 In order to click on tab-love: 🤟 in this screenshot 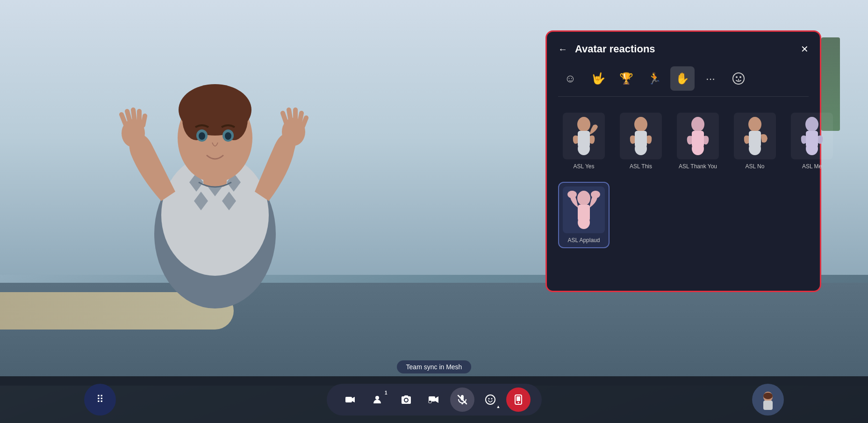, I will do `click(598, 79)`.